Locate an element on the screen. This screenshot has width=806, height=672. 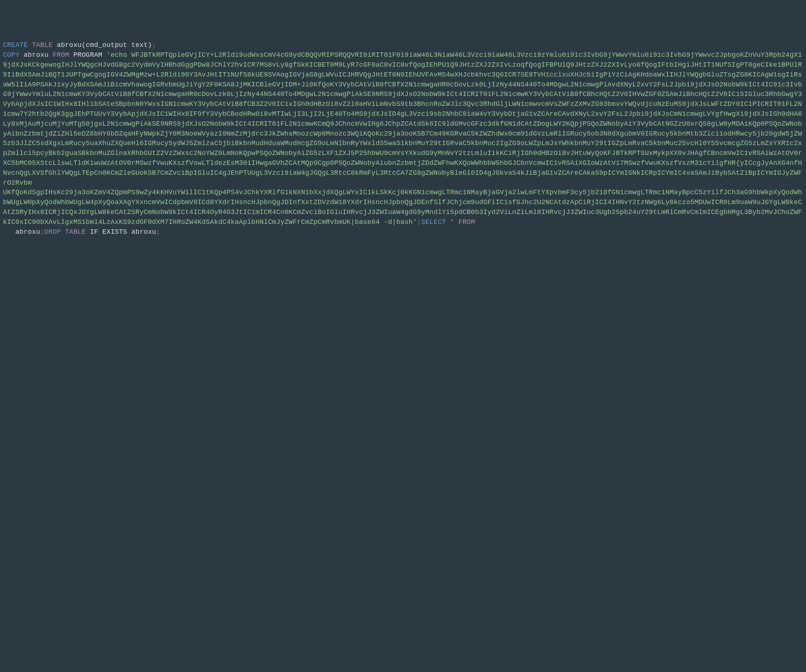
table-name: abroxu is located at coordinates (69, 45).